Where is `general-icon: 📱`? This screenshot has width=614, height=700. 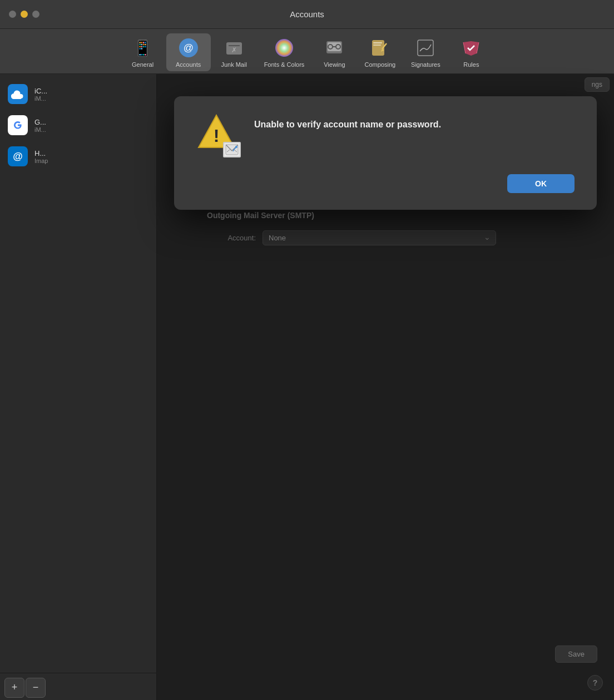
general-icon: 📱 is located at coordinates (143, 48).